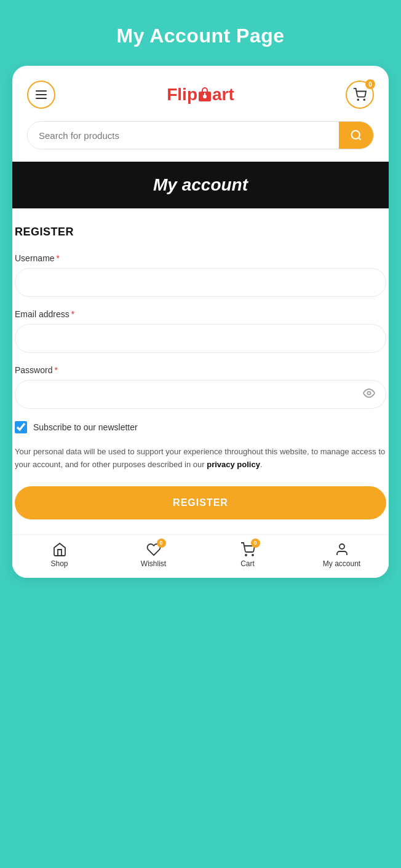 Image resolution: width=401 pixels, height=868 pixels. I want to click on nav-cart: 0 Cart, so click(247, 555).